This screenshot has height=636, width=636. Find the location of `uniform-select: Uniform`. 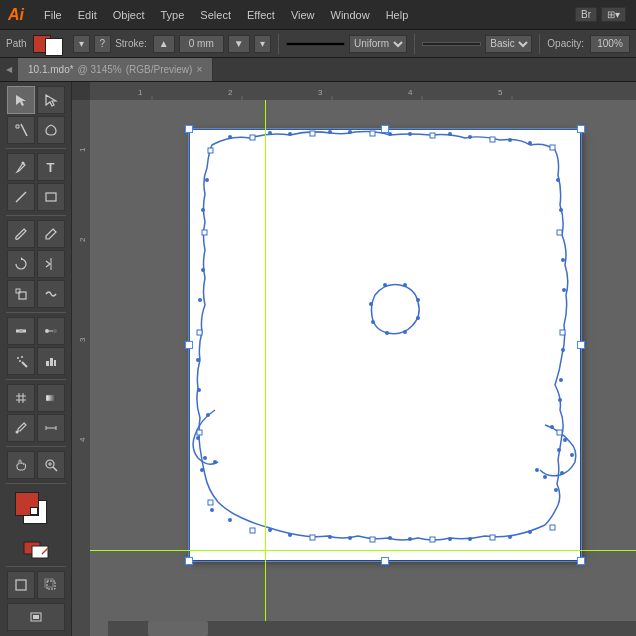

uniform-select: Uniform is located at coordinates (378, 44).